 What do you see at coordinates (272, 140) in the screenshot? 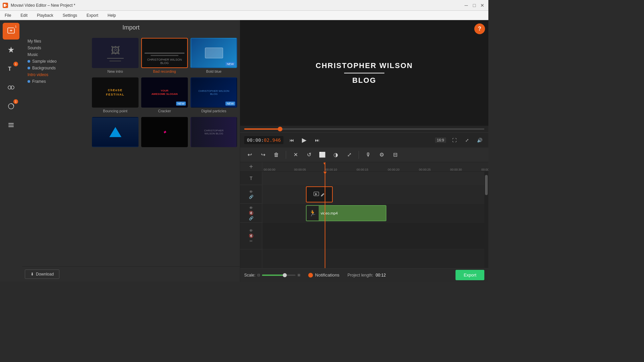
I see `time-accent: 02.946` at bounding box center [272, 140].